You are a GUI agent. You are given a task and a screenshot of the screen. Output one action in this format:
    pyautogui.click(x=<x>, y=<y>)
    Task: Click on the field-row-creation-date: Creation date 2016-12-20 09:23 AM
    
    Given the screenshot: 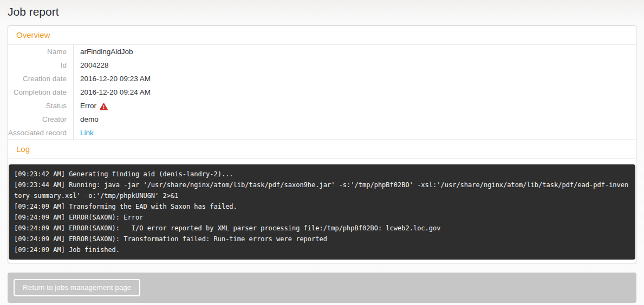 What is the action you would take?
    pyautogui.click(x=322, y=79)
    